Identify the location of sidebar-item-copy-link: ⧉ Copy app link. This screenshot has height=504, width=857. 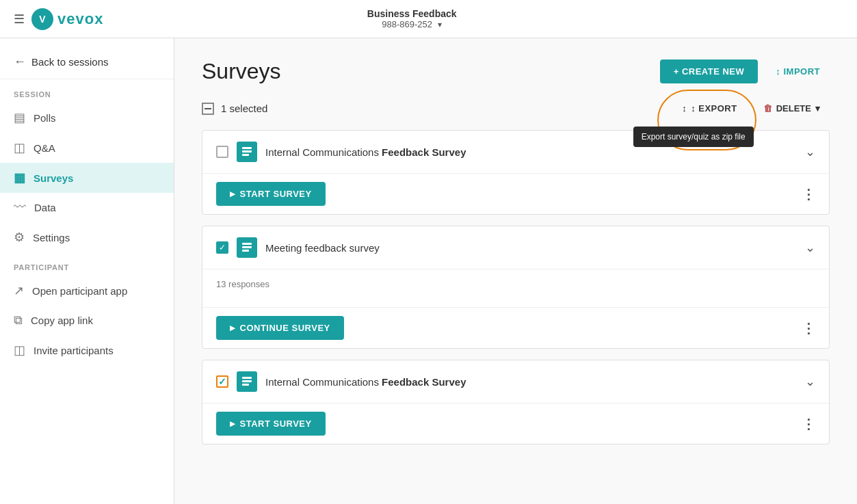
(87, 320).